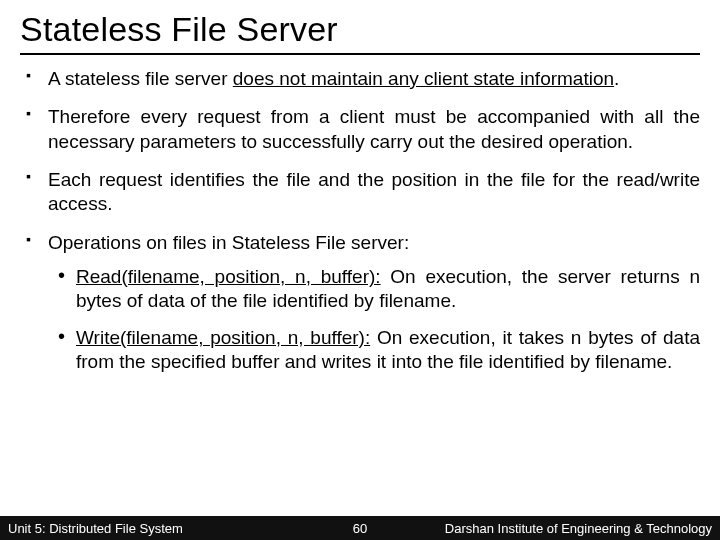 This screenshot has height=540, width=720. What do you see at coordinates (388, 290) in the screenshot?
I see `sub-bullet-item: Read(filename, position, n, buffer): On …` at bounding box center [388, 290].